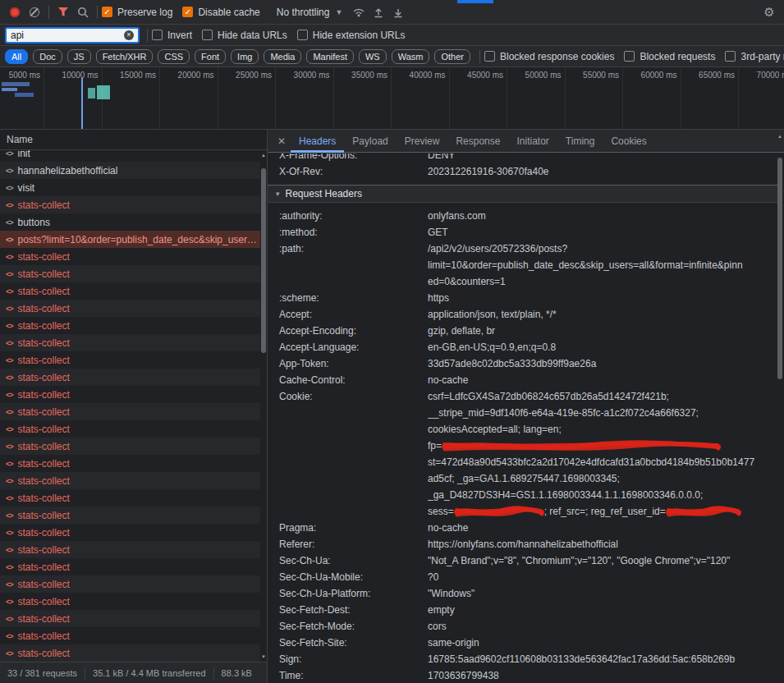 The image size is (784, 683). Describe the element at coordinates (522, 364) in the screenshot. I see `header-row: App-Token:33d57ade8c02dbc5a333db99ff9ae2…` at that location.